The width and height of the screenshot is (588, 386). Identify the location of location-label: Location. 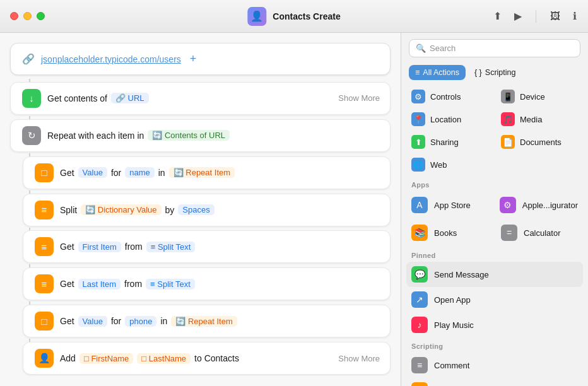
(445, 120).